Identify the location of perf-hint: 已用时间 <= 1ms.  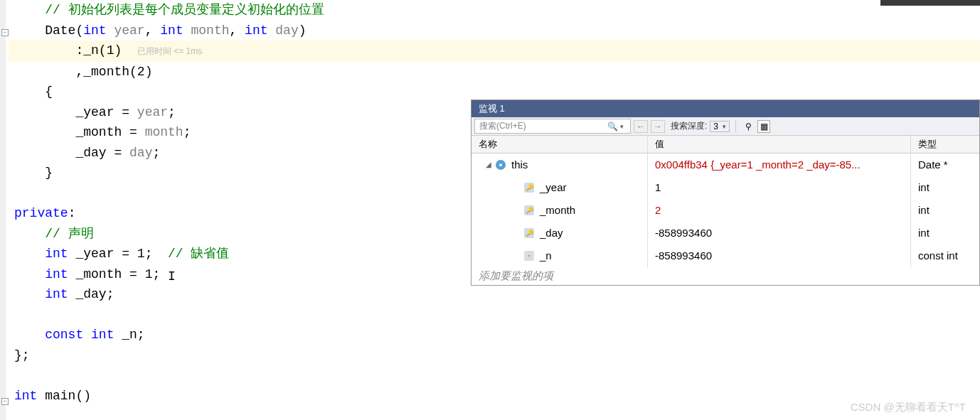
(169, 51).